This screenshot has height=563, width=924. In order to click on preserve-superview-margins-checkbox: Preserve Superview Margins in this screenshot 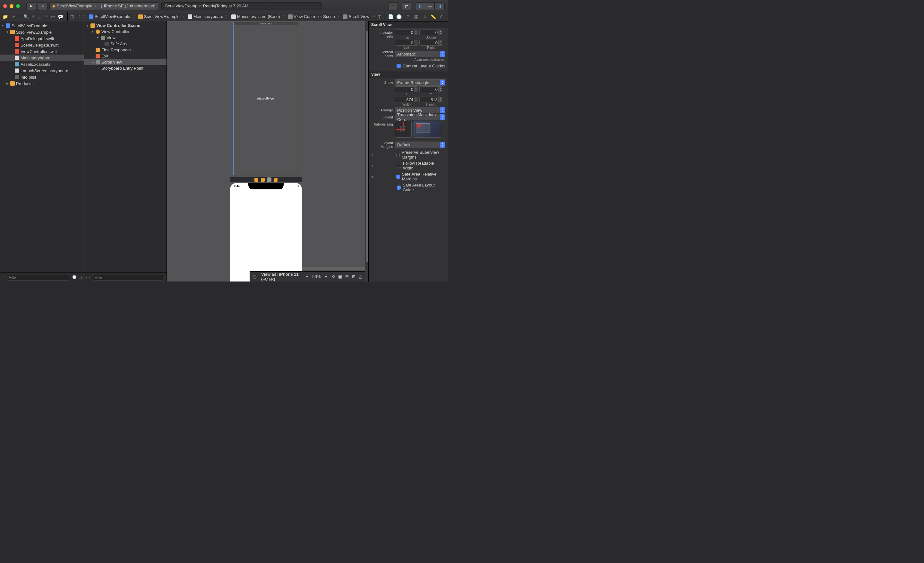, I will do `click(421, 155)`.